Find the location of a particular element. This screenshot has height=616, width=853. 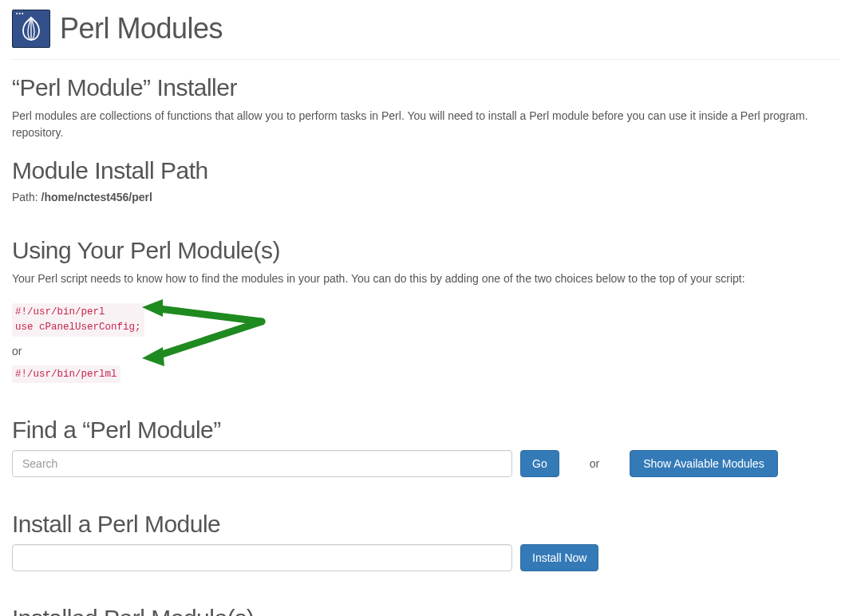

show-available-modules-button: Show Available Modules is located at coordinates (704, 464).